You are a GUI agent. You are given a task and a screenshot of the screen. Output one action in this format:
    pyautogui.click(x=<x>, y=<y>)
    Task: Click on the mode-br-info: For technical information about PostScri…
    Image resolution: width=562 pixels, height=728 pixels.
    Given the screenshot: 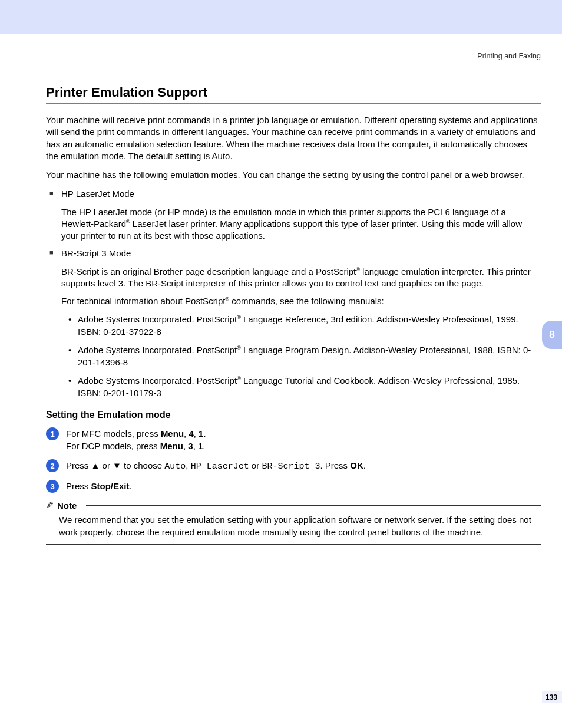 What is the action you would take?
    pyautogui.click(x=301, y=301)
    